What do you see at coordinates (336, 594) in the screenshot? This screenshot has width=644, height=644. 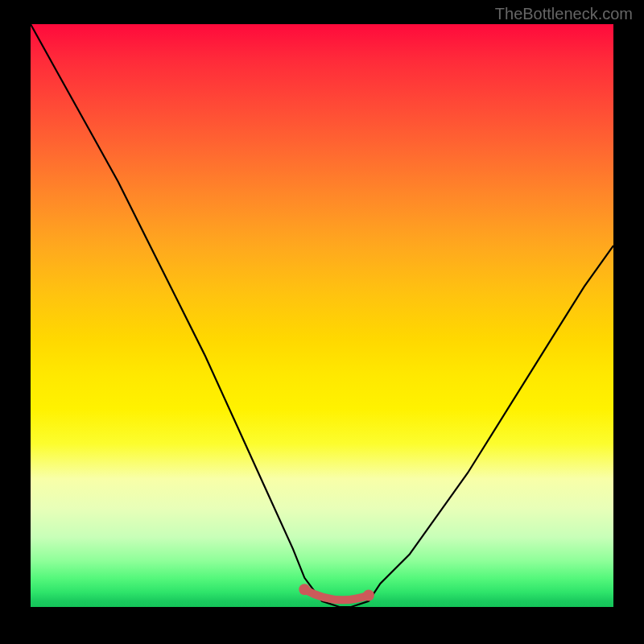 I see `trough-highlight` at bounding box center [336, 594].